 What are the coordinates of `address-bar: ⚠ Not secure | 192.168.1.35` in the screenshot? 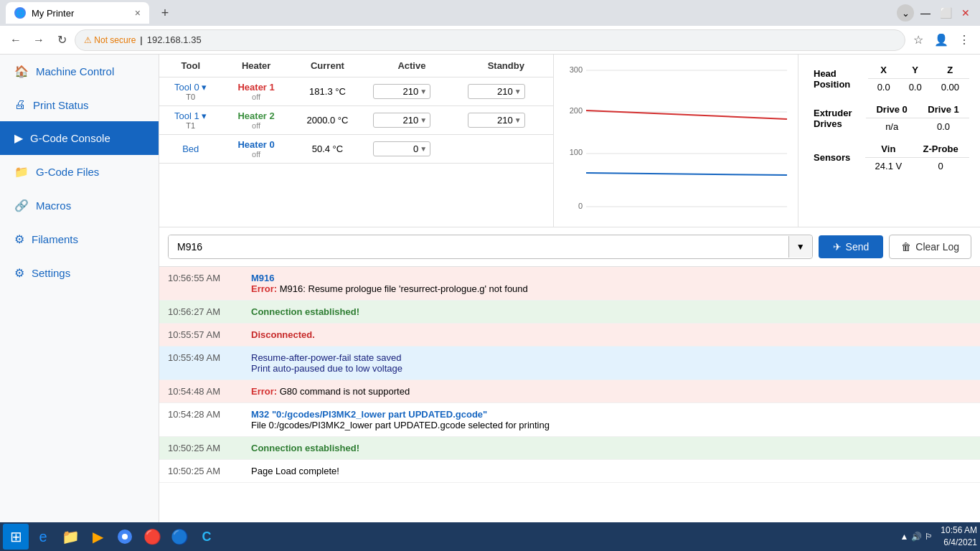 It's located at (490, 40).